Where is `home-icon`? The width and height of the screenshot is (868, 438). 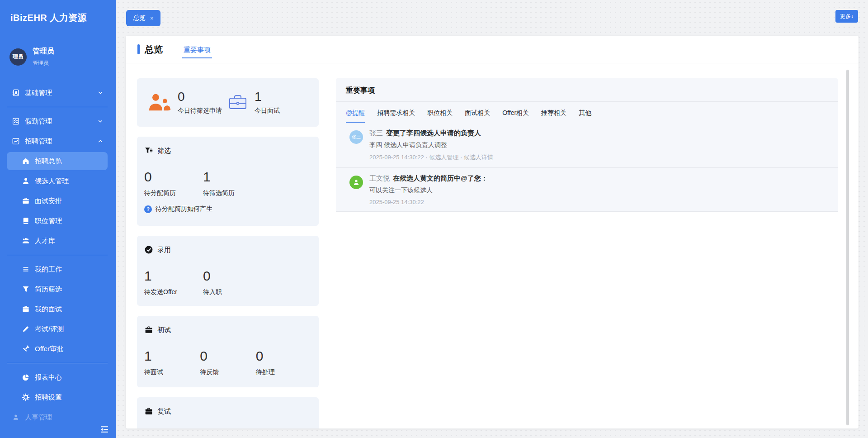
home-icon is located at coordinates (26, 161).